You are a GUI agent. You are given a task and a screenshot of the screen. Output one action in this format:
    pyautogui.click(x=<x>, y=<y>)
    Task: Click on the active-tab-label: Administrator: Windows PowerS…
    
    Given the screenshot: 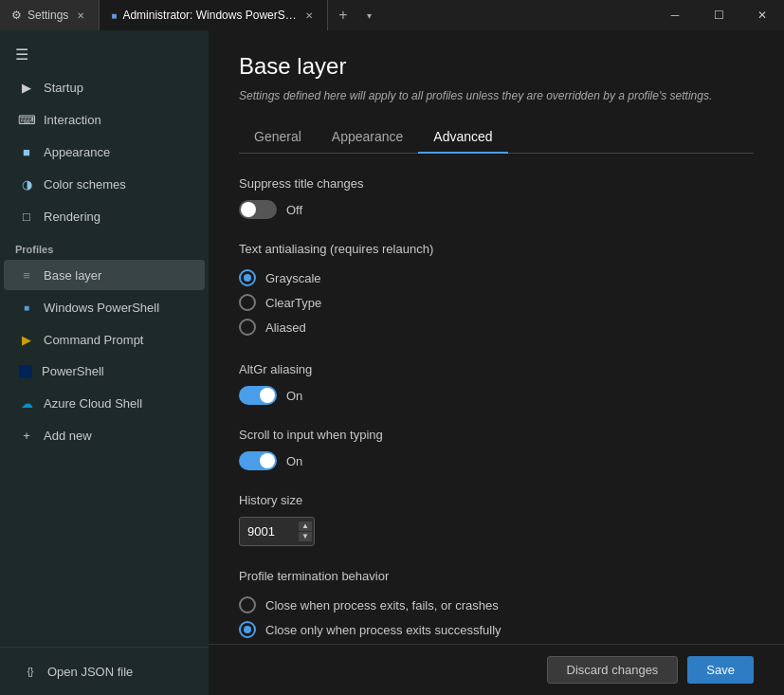 What is the action you would take?
    pyautogui.click(x=209, y=15)
    